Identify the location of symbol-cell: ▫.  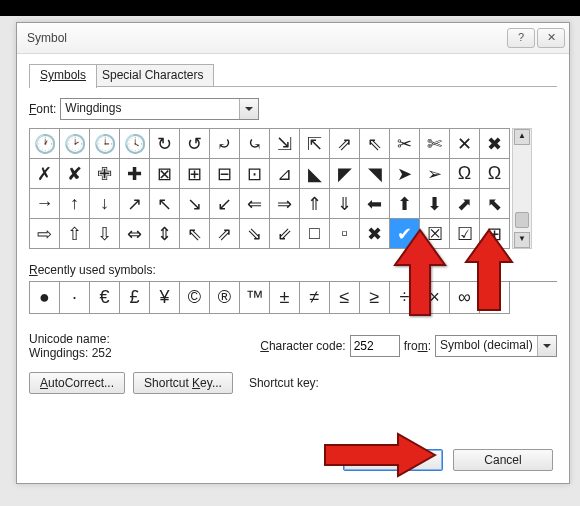
(345, 234).